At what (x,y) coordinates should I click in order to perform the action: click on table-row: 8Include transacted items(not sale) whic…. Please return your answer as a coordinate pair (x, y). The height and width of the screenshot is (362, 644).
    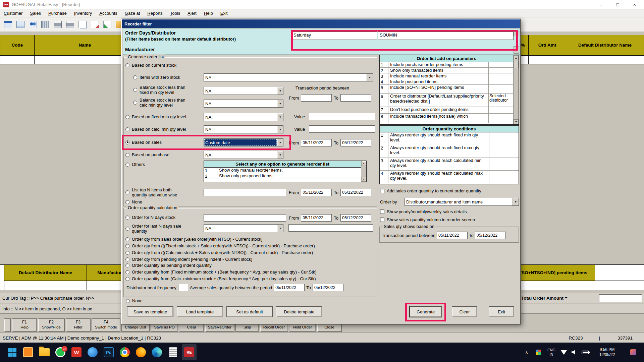
    Looking at the image, I should click on (446, 119).